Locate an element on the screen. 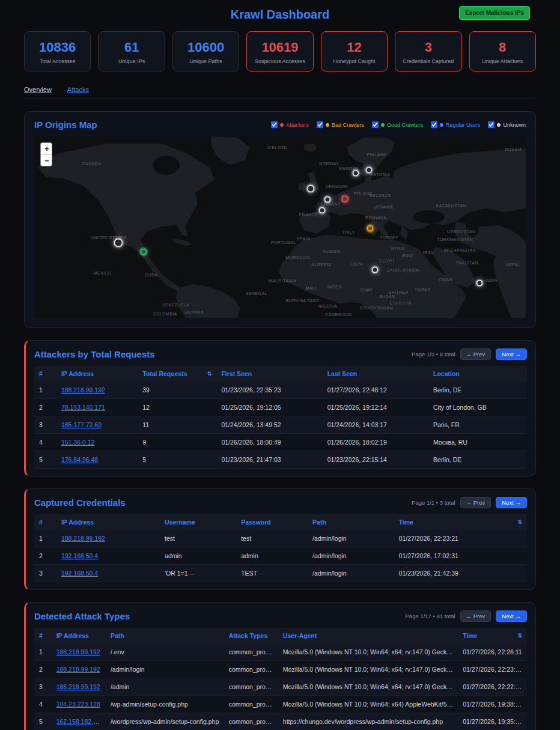 This screenshot has height=730, width=560. attackers-title: Attackers by Total Requests is located at coordinates (95, 354).